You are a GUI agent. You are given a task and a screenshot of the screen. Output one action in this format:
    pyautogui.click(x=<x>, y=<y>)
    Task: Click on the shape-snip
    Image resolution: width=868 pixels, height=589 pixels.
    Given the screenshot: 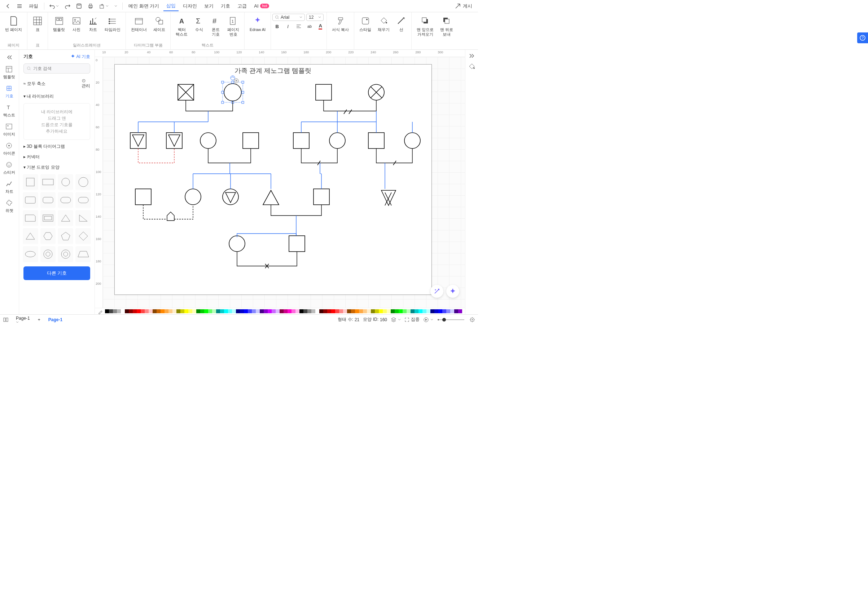 What is the action you would take?
    pyautogui.click(x=31, y=218)
    